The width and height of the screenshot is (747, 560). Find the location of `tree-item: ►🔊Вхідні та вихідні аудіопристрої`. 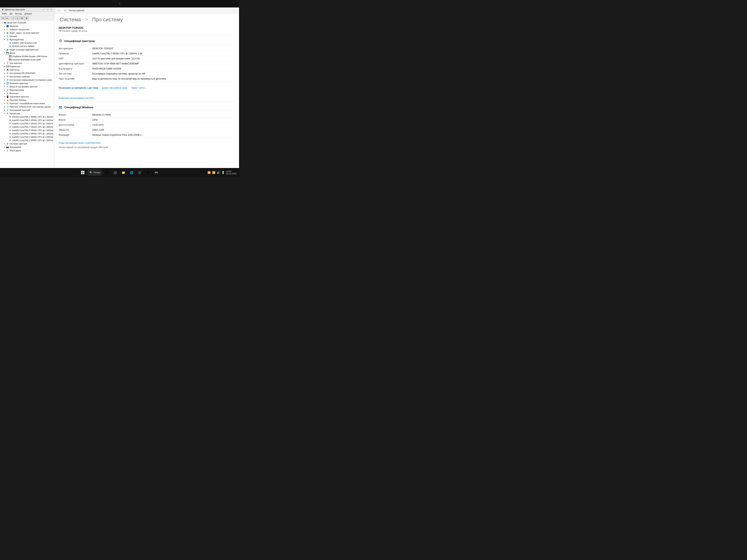

tree-item: ►🔊Вхідні та вихідні аудіопристрої is located at coordinates (27, 50).